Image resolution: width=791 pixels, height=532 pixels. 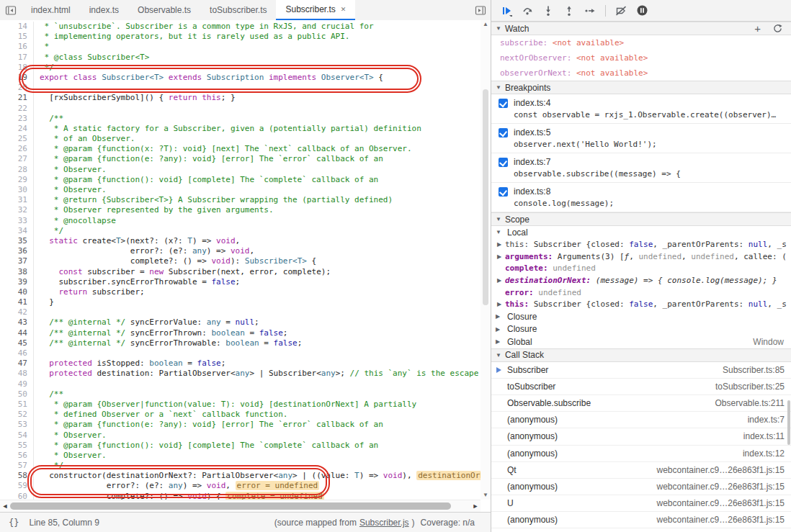 What do you see at coordinates (17, 231) in the screenshot?
I see `gutter-line-number: 34` at bounding box center [17, 231].